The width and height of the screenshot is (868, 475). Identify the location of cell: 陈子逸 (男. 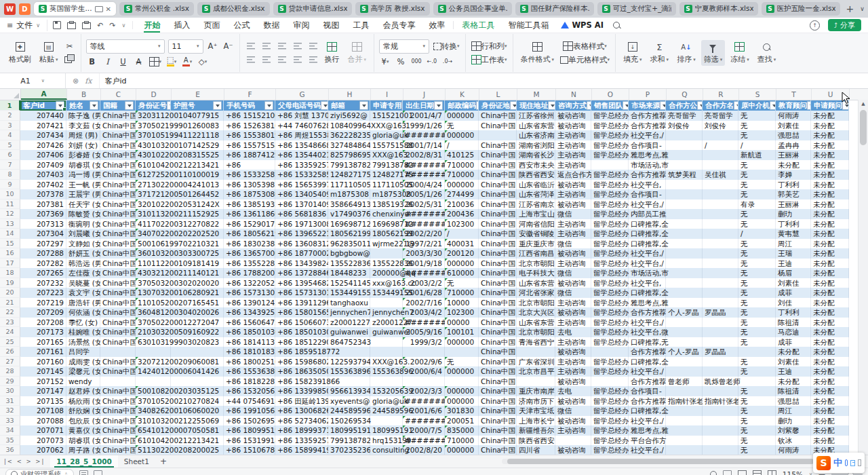
(83, 115).